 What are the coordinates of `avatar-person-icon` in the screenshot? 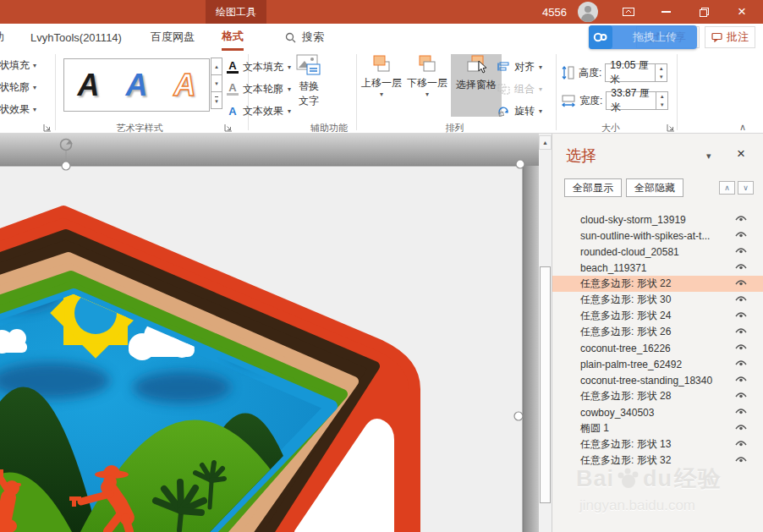 It's located at (588, 9).